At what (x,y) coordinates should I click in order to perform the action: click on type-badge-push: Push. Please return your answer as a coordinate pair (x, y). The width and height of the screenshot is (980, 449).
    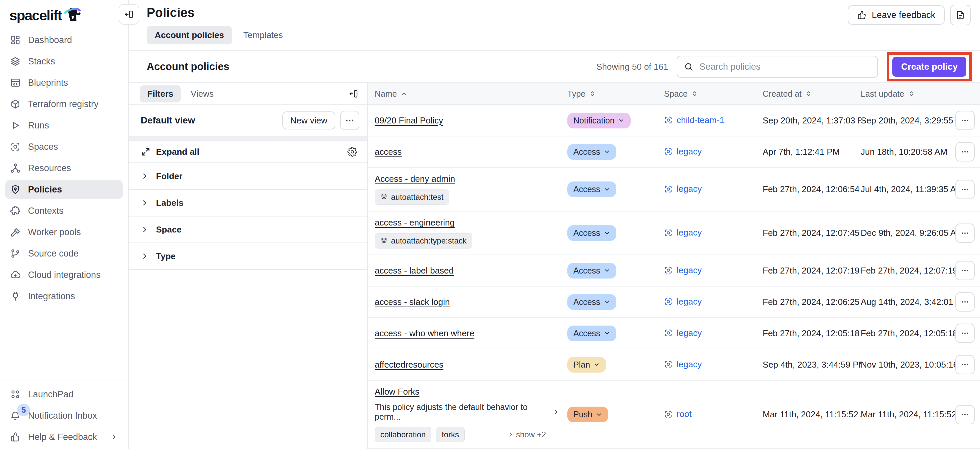
    Looking at the image, I should click on (588, 414).